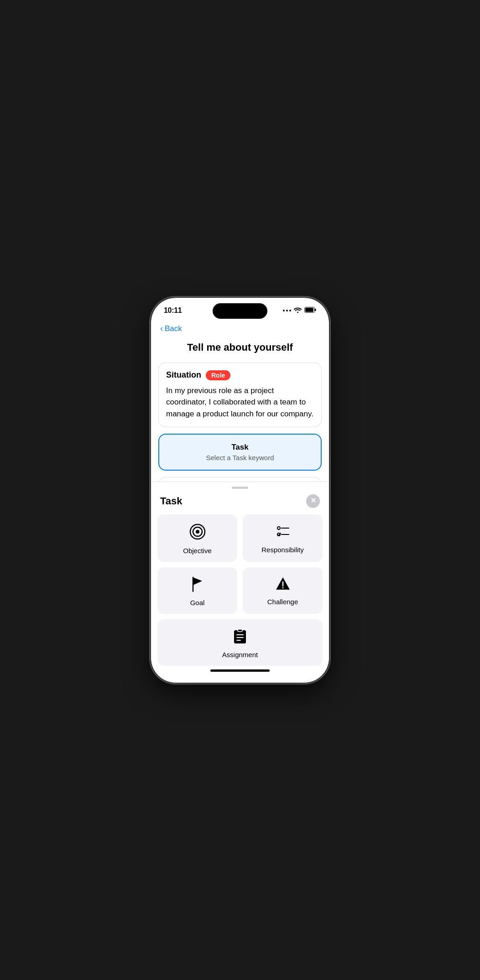 The image size is (480, 980). Describe the element at coordinates (297, 311) in the screenshot. I see `wifi-icon` at that location.